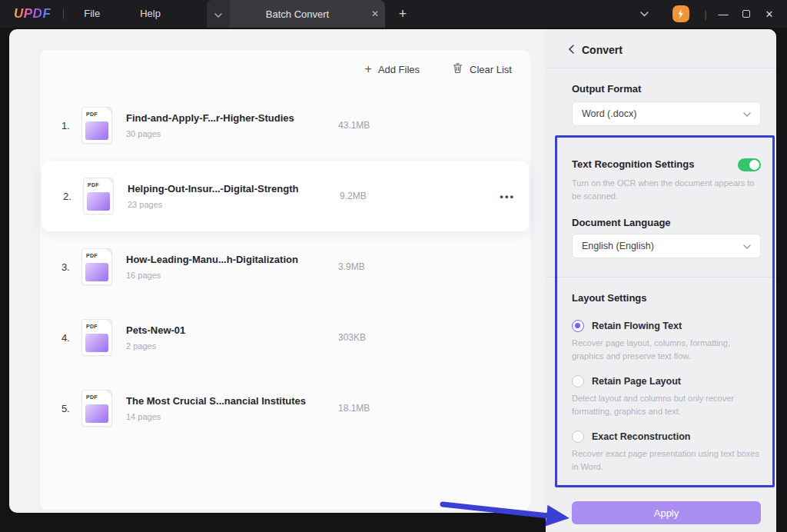 The height and width of the screenshot is (532, 787). Describe the element at coordinates (218, 14) in the screenshot. I see `tab-dropdown-button` at that location.